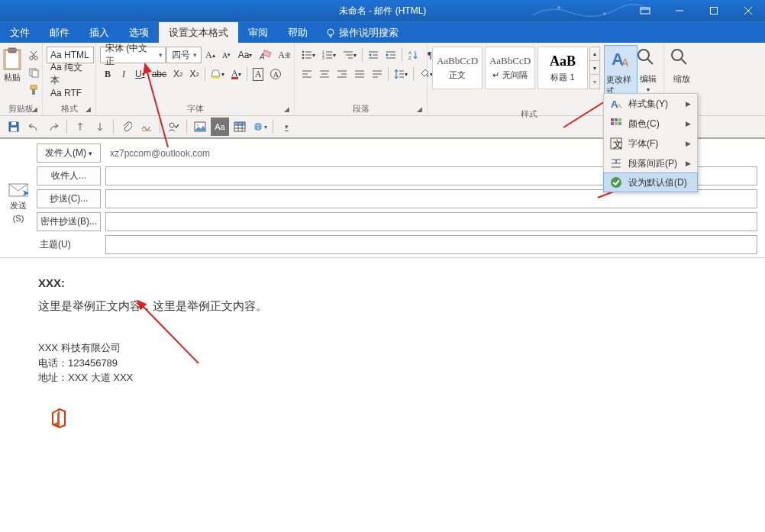 The width and height of the screenshot is (765, 532). Describe the element at coordinates (621, 60) in the screenshot. I see `change-styles-icon: AA` at that location.